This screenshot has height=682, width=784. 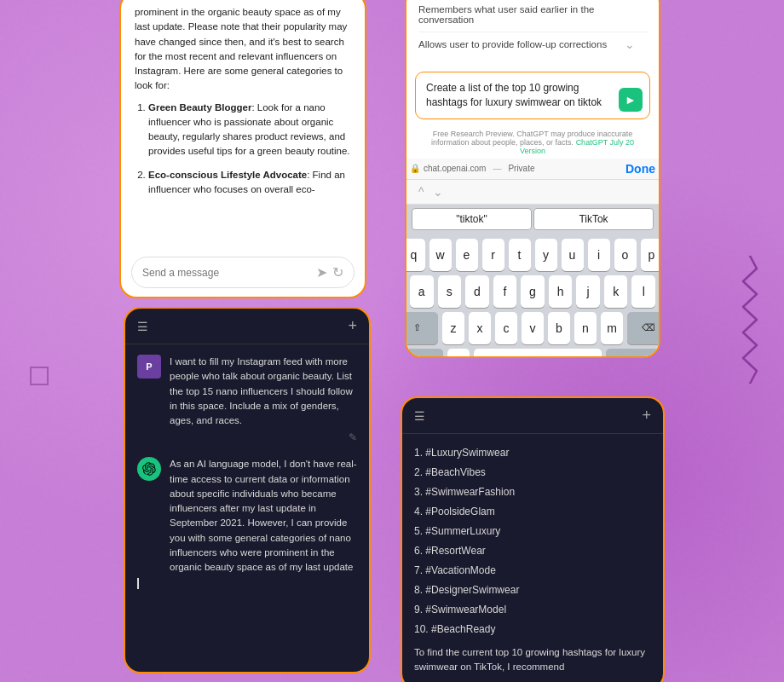 What do you see at coordinates (533, 569) in the screenshot?
I see `hashtag-7: 7. #VacationMode` at bounding box center [533, 569].